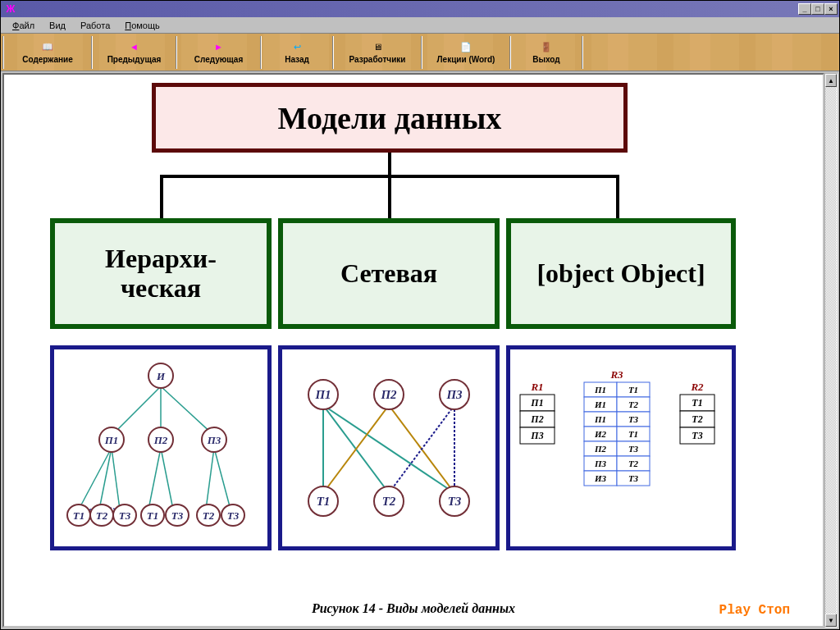 Image resolution: width=840 pixels, height=630 pixels. Describe the element at coordinates (617, 374) in the screenshot. I see `svg-text: R3` at that location.